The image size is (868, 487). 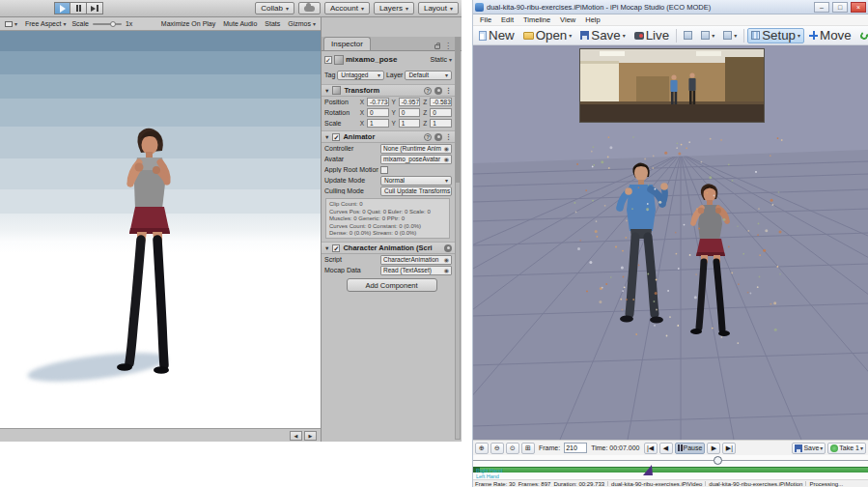 I want to click on setup-button: Setup▾, so click(x=776, y=36).